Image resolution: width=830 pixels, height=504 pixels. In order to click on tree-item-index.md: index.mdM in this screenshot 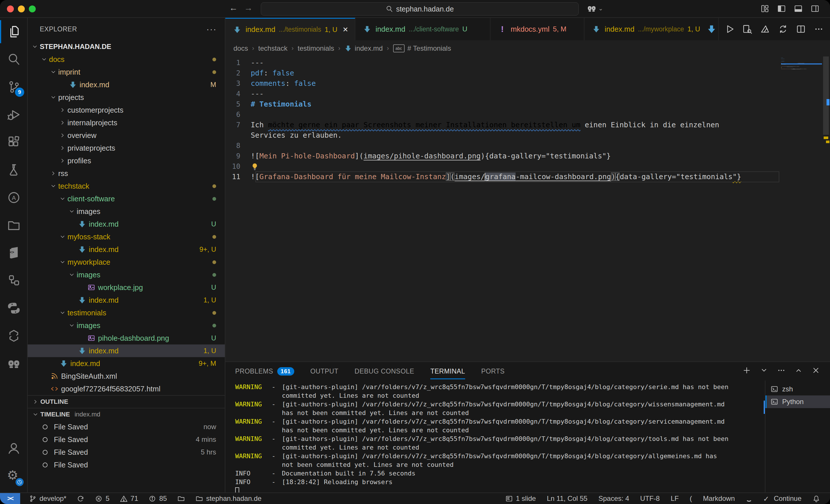, I will do `click(126, 85)`.